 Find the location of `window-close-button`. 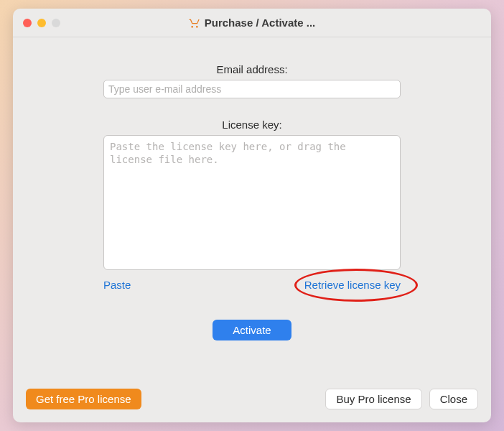

window-close-button is located at coordinates (27, 23).